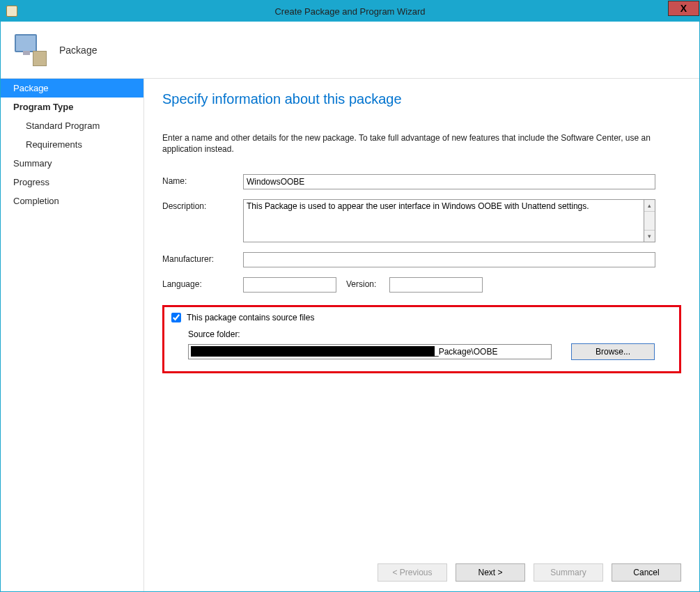 Image resolution: width=700 pixels, height=592 pixels. I want to click on label-name: Name:, so click(203, 180).